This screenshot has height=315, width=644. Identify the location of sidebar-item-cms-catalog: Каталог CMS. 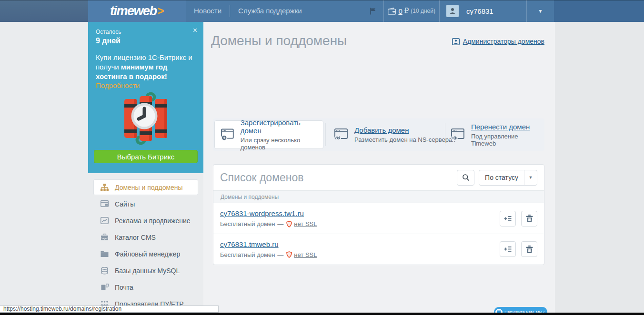
(146, 237).